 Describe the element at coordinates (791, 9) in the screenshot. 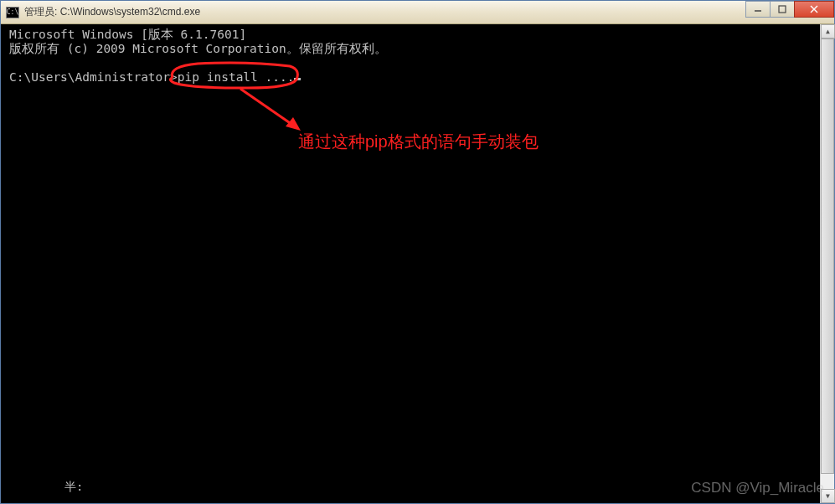

I see `window-controls` at that location.